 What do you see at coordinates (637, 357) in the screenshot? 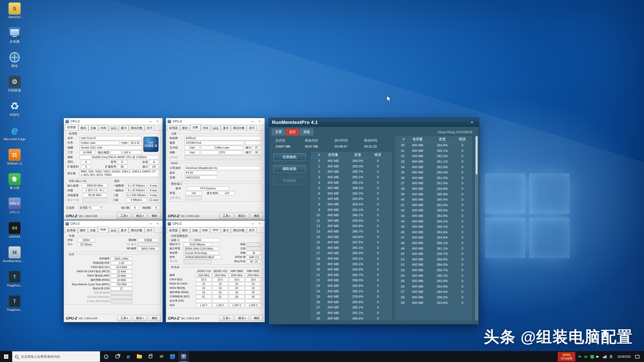
I see `action-center-button` at bounding box center [637, 357].